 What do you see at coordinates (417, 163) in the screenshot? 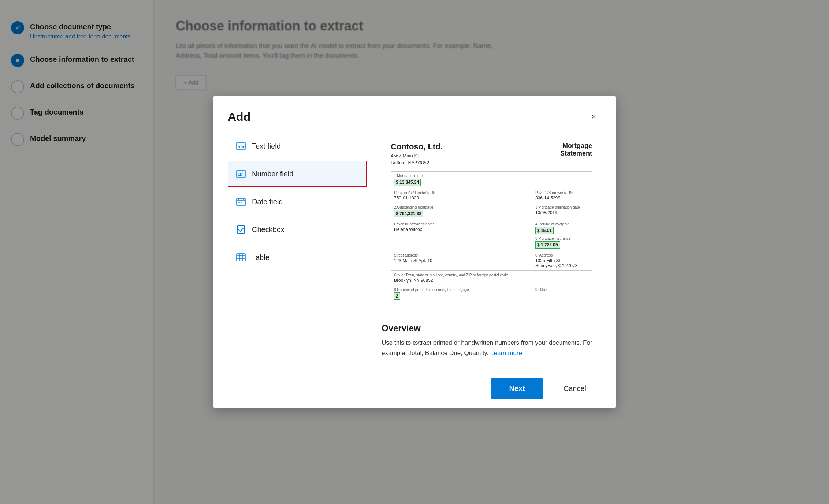
I see `doc-address-line2: Buffalo, NY 90852` at bounding box center [417, 163].